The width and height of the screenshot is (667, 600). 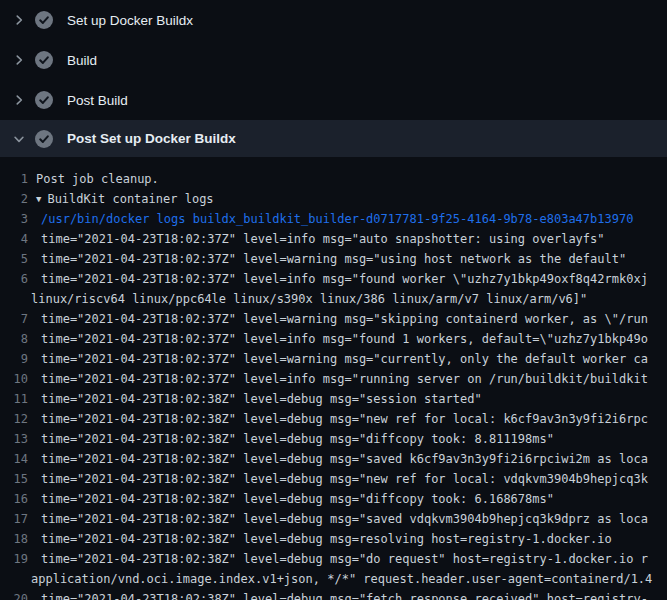 What do you see at coordinates (334, 579) in the screenshot?
I see `log-line-continuation: application/vnd.oci.image.index.v1+json,…` at bounding box center [334, 579].